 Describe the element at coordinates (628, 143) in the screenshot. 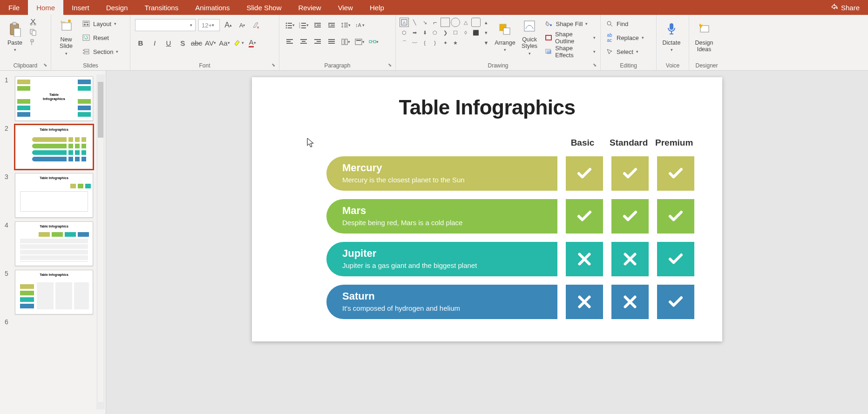

I see `column-header: Standard` at that location.